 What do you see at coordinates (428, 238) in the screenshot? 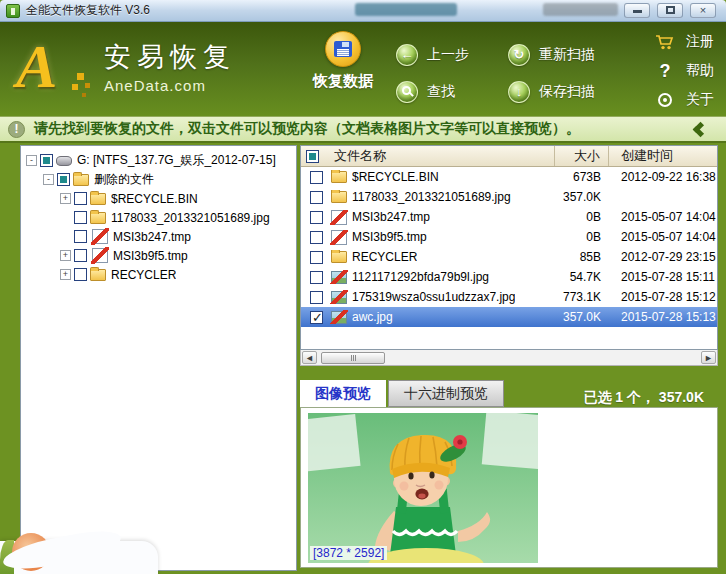
I see `file-name-cell: MSI3b9f5.tmp` at bounding box center [428, 238].